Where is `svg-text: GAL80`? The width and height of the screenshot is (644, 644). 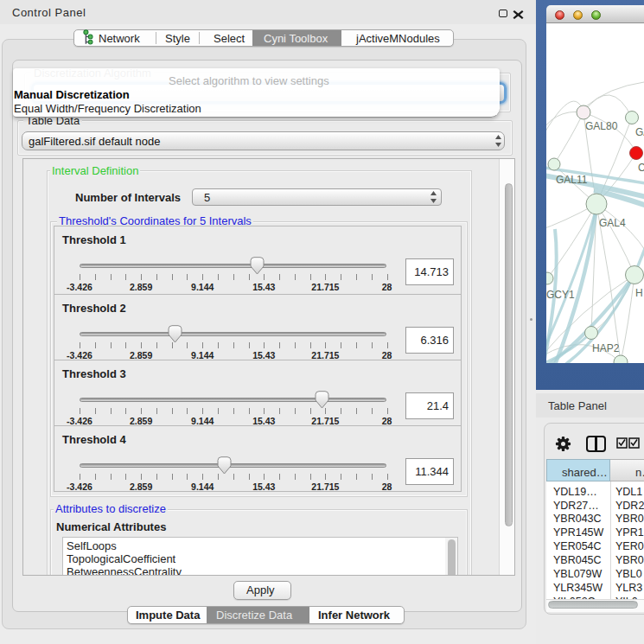
svg-text: GAL80 is located at coordinates (602, 126).